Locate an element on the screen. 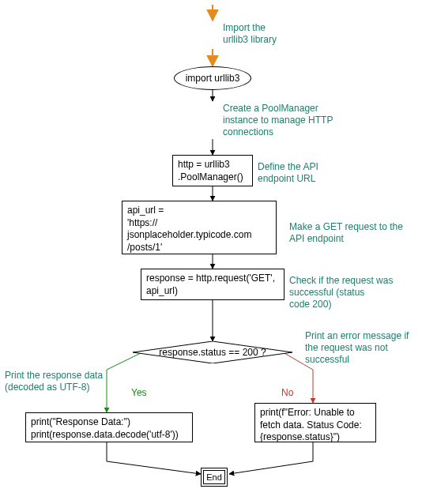 Image resolution: width=422 pixels, height=504 pixels. annotation-poolmanager: Create a PoolManager instance to manage … is located at coordinates (290, 120).